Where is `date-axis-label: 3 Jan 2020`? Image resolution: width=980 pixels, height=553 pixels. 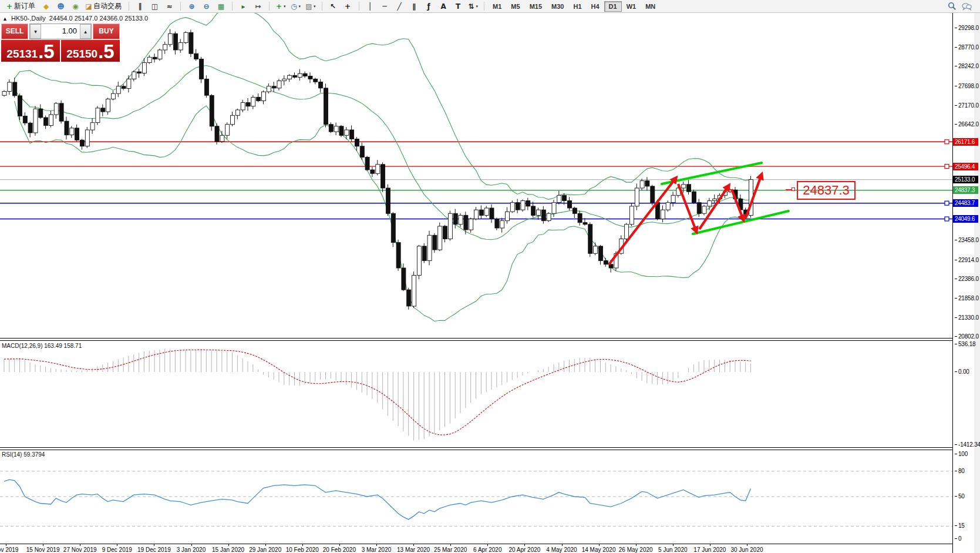 date-axis-label: 3 Jan 2020 is located at coordinates (191, 550).